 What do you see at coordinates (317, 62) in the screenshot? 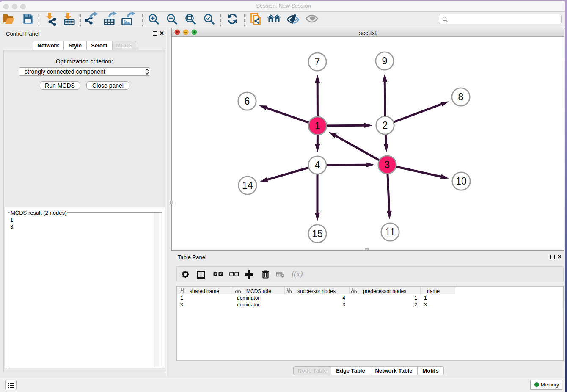
I see `svg-text: 7` at bounding box center [317, 62].